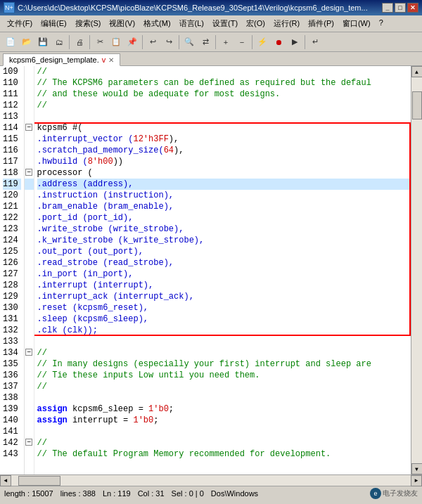  I want to click on menu-help: ?, so click(381, 24).